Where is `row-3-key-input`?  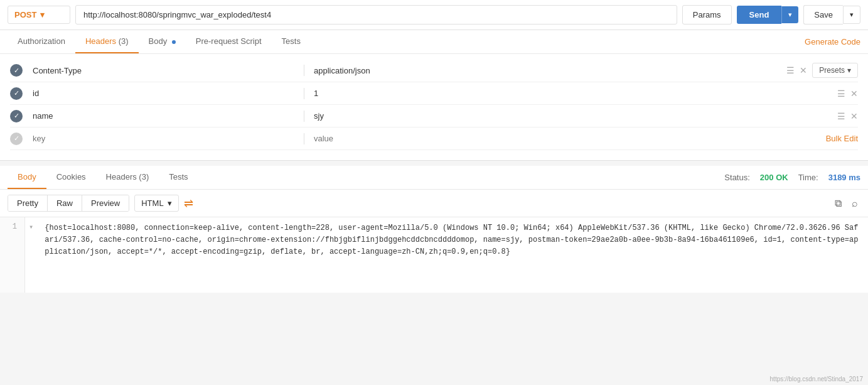
row-3-key-input is located at coordinates (166, 116).